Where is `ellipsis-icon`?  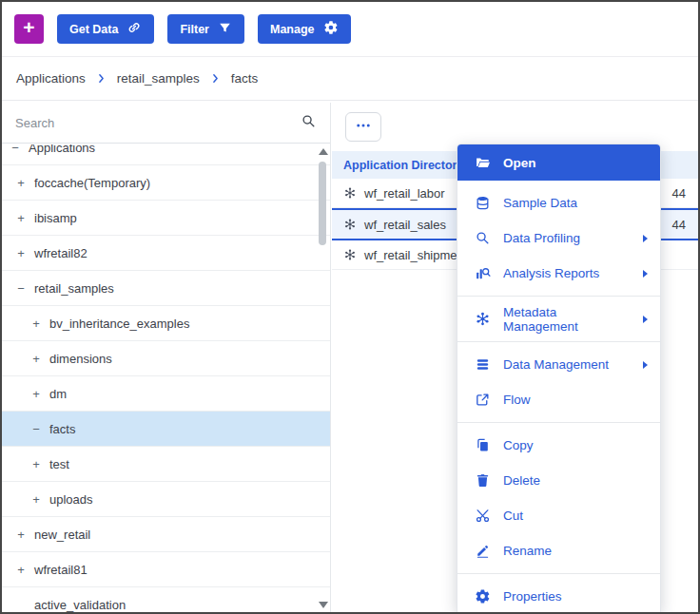 ellipsis-icon is located at coordinates (363, 127).